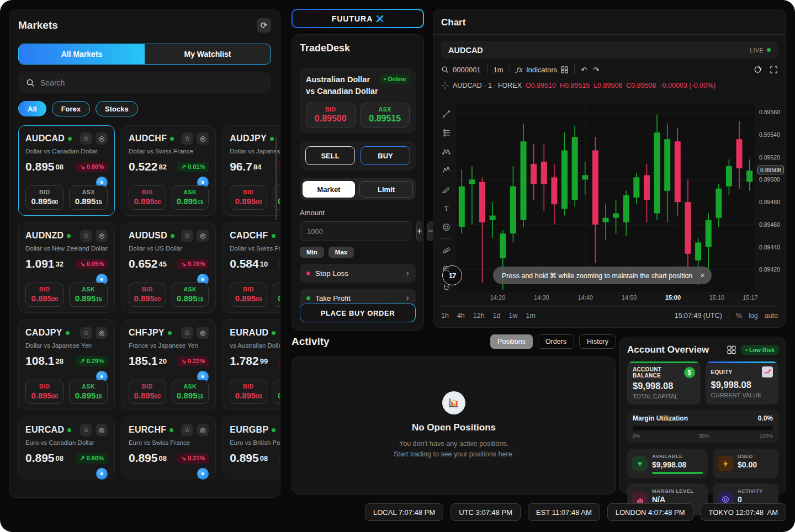  What do you see at coordinates (71, 109) in the screenshot?
I see `filter-forex: Forex` at bounding box center [71, 109].